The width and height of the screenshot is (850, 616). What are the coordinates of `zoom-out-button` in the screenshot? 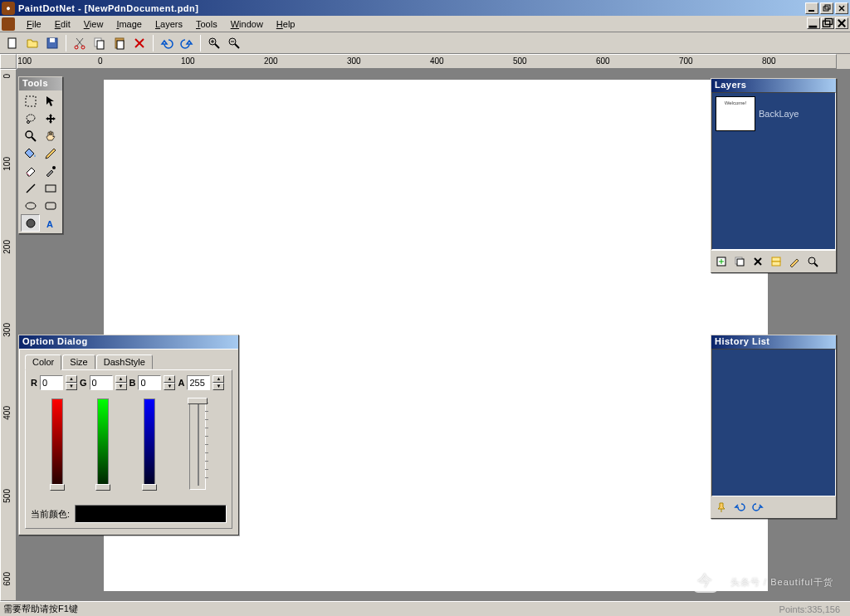 It's located at (234, 43).